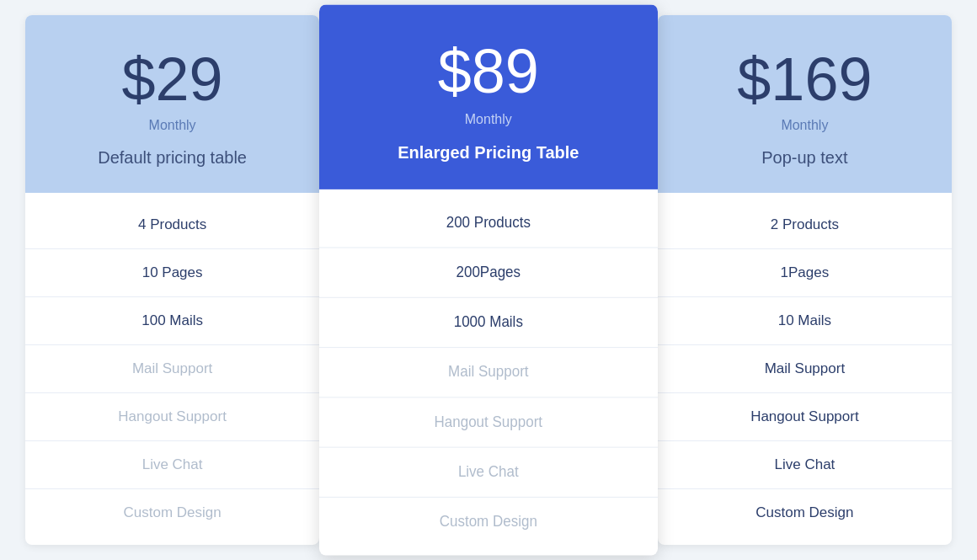  What do you see at coordinates (488, 273) in the screenshot?
I see `feature-item: 200Pages` at bounding box center [488, 273].